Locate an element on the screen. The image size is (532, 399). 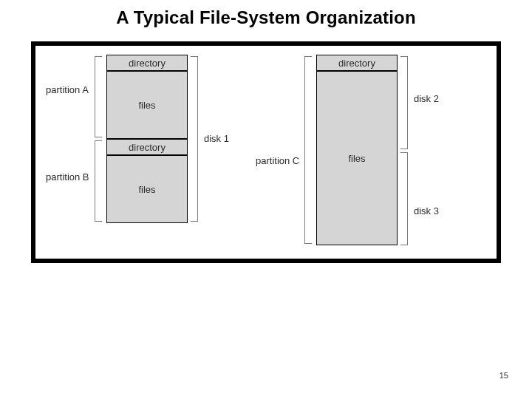
label-disk-3: disk 3 is located at coordinates (426, 211).